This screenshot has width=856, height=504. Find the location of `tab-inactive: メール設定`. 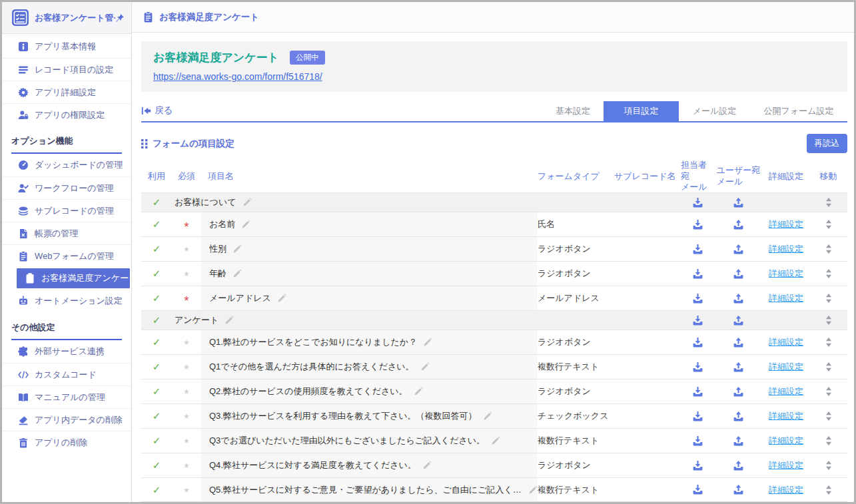

tab-inactive: メール設定 is located at coordinates (714, 111).